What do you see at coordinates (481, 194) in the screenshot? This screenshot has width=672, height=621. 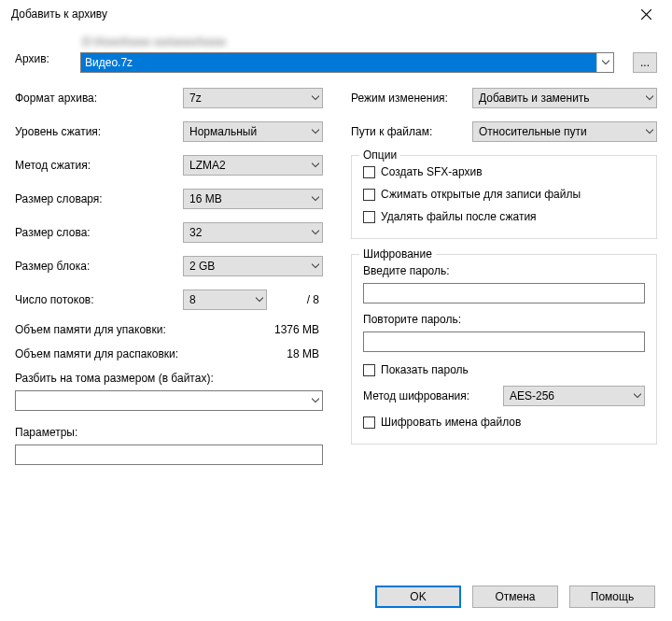 I see `shared-label: Сжимать открытые для записи файлы` at bounding box center [481, 194].